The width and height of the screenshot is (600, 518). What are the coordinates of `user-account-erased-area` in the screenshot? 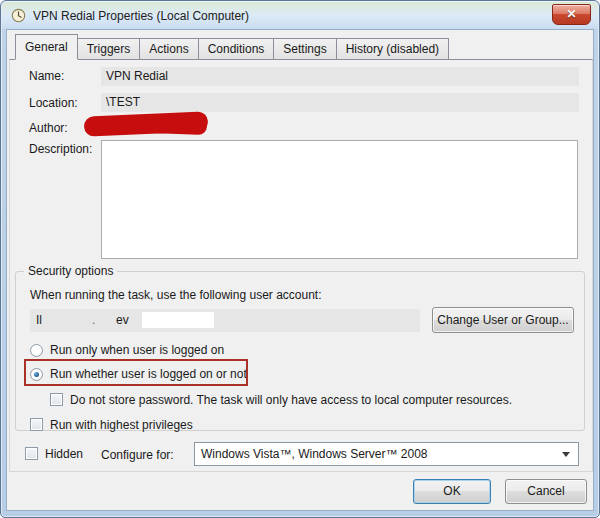 It's located at (178, 320).